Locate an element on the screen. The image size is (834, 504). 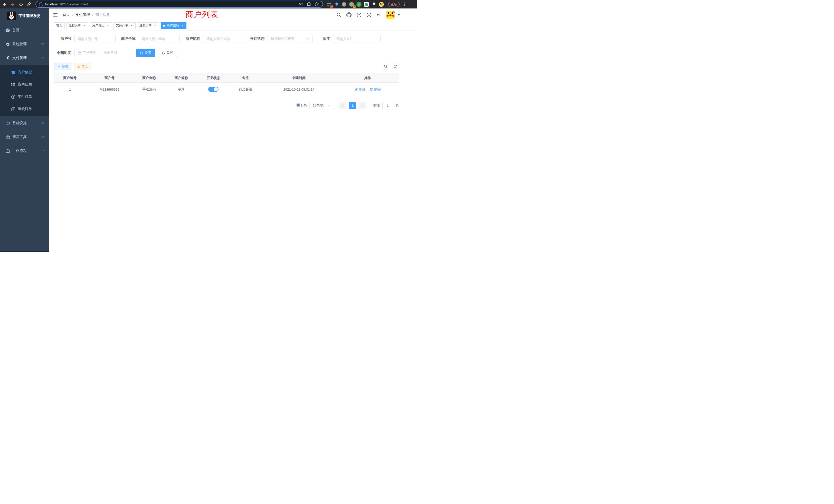
page-number-1: 1 is located at coordinates (353, 106).